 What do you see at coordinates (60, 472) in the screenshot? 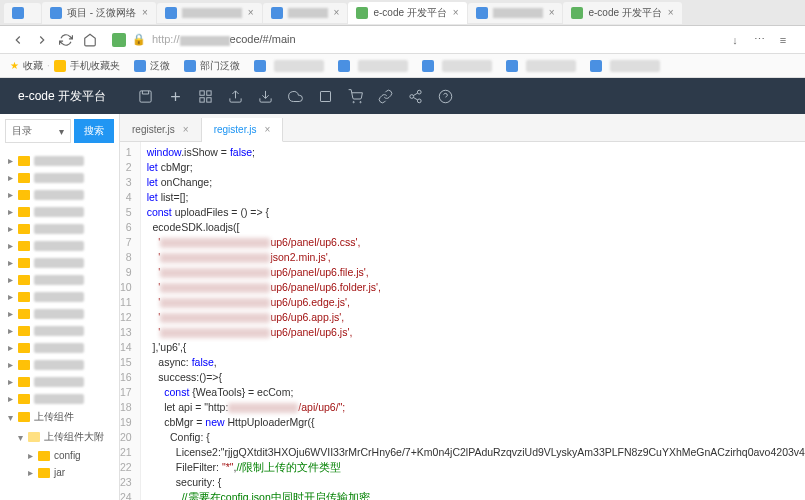
I see `tree-item-jar: ▸jar` at bounding box center [60, 472].